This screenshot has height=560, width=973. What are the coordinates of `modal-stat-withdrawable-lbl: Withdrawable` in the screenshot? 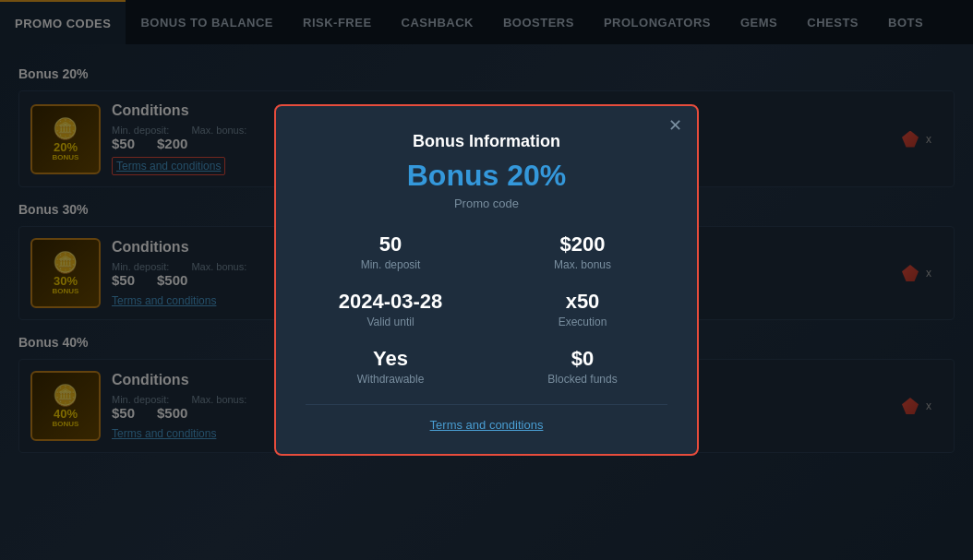 It's located at (390, 379).